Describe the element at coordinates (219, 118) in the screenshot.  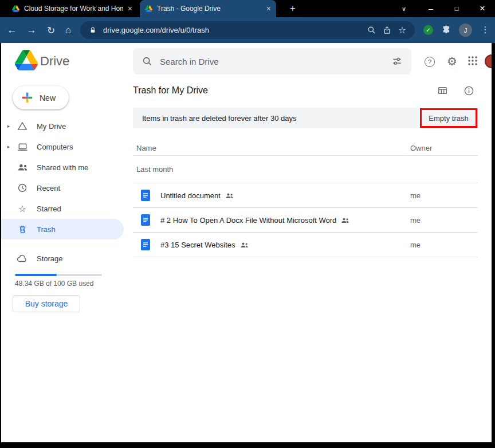
I see `banner-message: Items in trash are deleted forever after…` at that location.